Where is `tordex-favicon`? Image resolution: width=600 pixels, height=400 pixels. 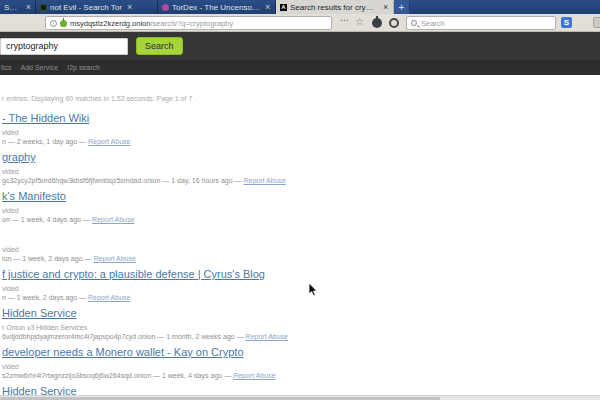
tordex-favicon is located at coordinates (166, 8).